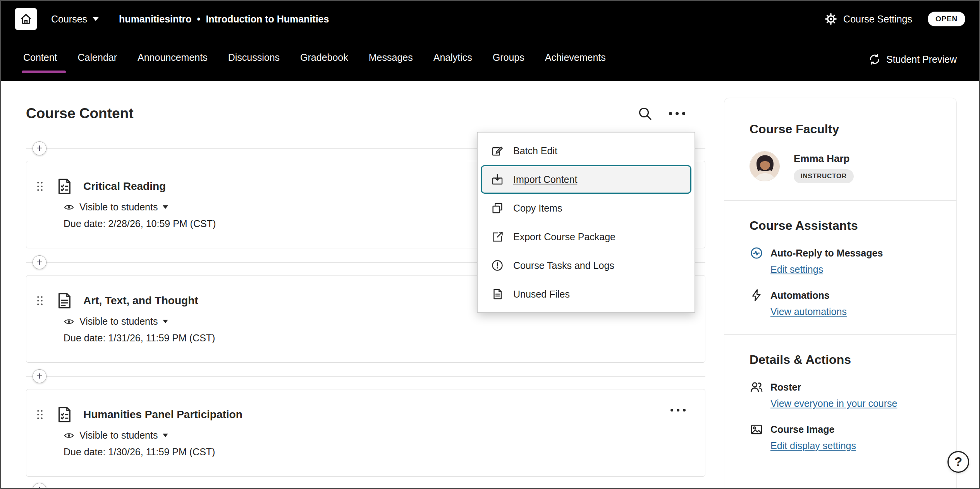  Describe the element at coordinates (922, 60) in the screenshot. I see `student-preview-label: Student Preview` at that location.